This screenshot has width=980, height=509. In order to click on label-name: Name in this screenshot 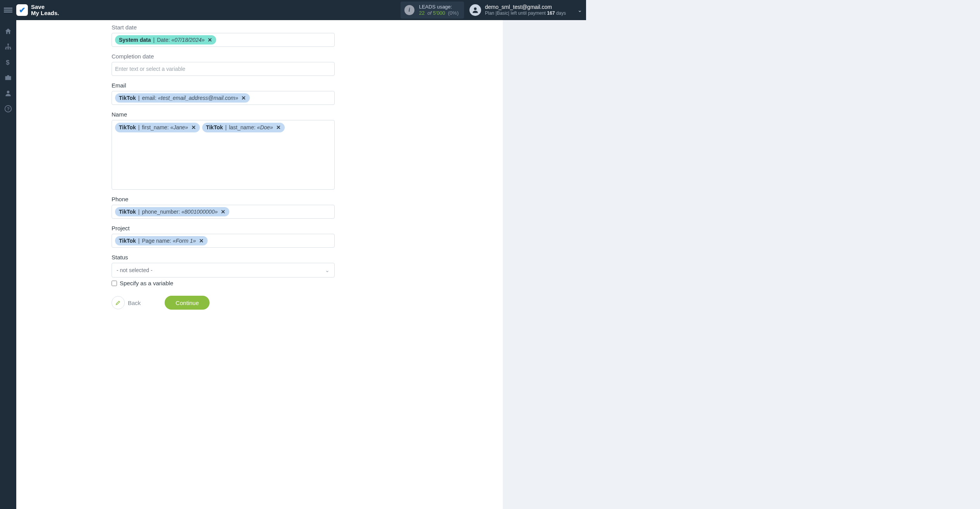, I will do `click(260, 115)`.